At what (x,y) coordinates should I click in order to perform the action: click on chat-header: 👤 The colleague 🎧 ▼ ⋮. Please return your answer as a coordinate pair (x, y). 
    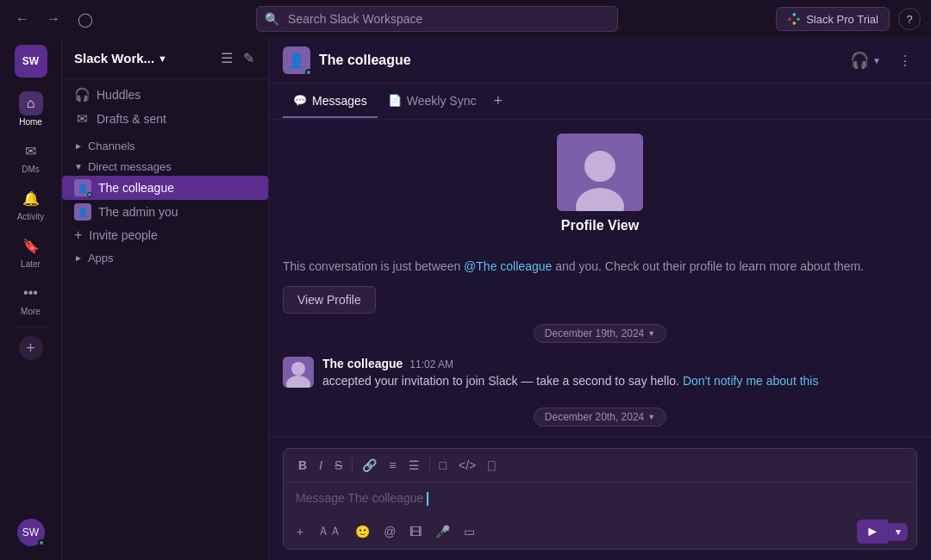
    Looking at the image, I should click on (600, 60).